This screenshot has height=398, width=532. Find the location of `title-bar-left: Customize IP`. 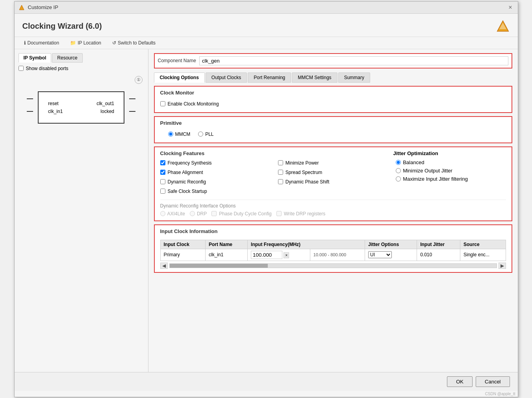

title-bar-left: Customize IP is located at coordinates (39, 7).